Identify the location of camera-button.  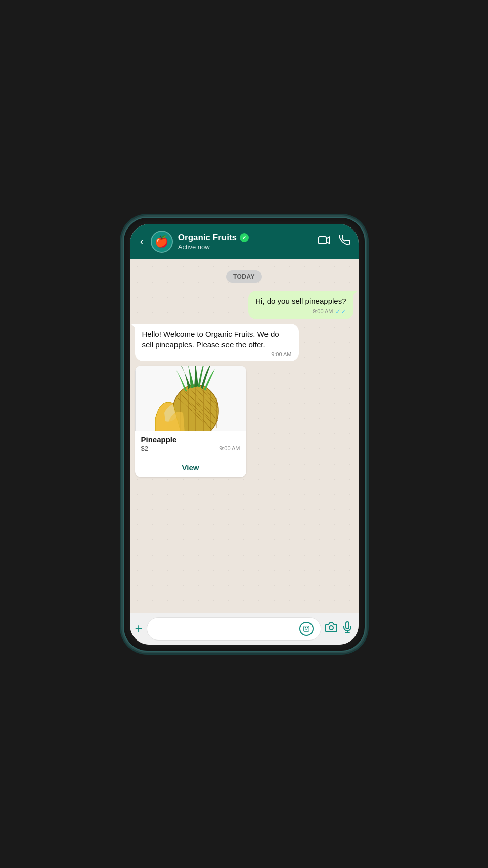
(331, 629).